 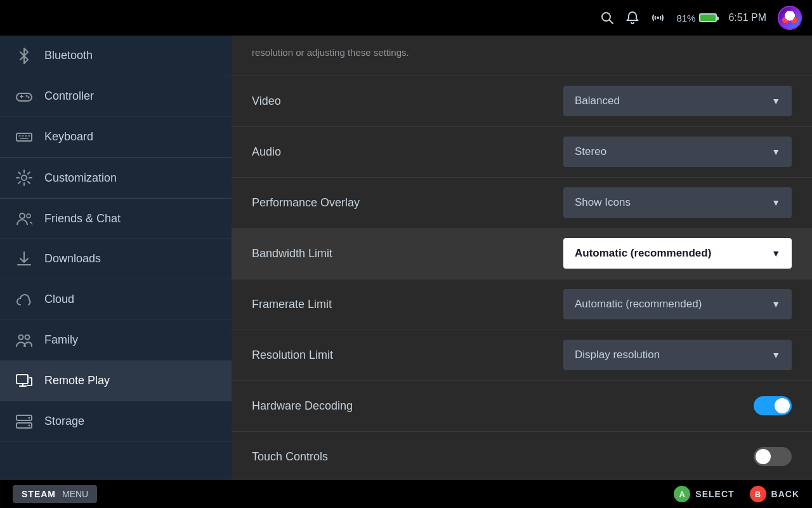 What do you see at coordinates (115, 422) in the screenshot?
I see `sidebar-item-storage: Storage` at bounding box center [115, 422].